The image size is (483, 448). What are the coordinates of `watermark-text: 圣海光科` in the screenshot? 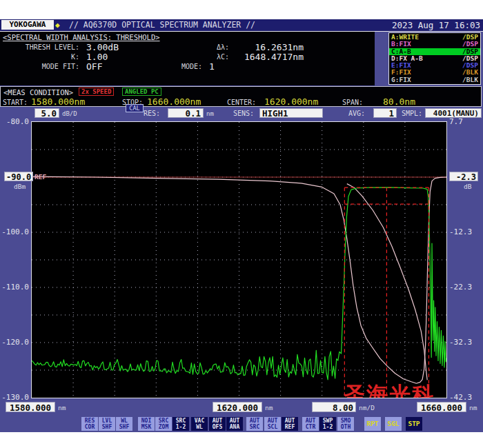 It's located at (389, 390).